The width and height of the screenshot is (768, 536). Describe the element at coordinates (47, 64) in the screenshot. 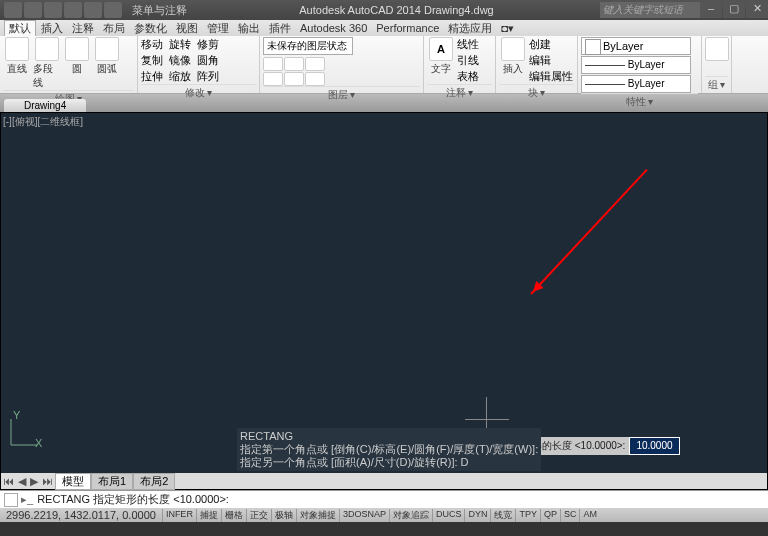

I see `draw-polyline-button: 多段线` at that location.